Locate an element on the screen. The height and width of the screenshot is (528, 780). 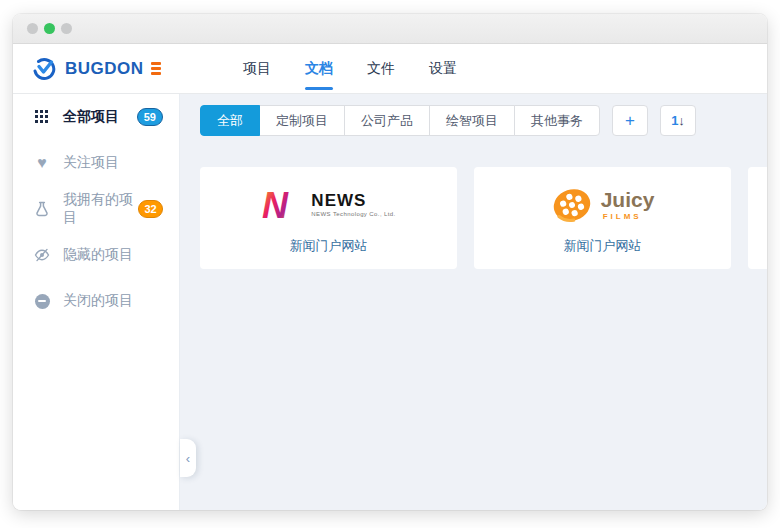
add-category-button: + is located at coordinates (630, 120).